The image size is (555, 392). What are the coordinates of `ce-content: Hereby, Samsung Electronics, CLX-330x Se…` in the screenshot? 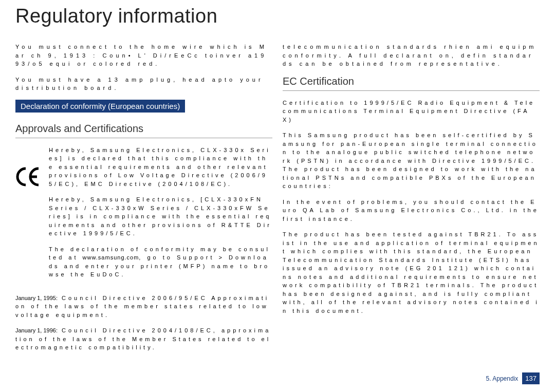 It's located at (160, 216).